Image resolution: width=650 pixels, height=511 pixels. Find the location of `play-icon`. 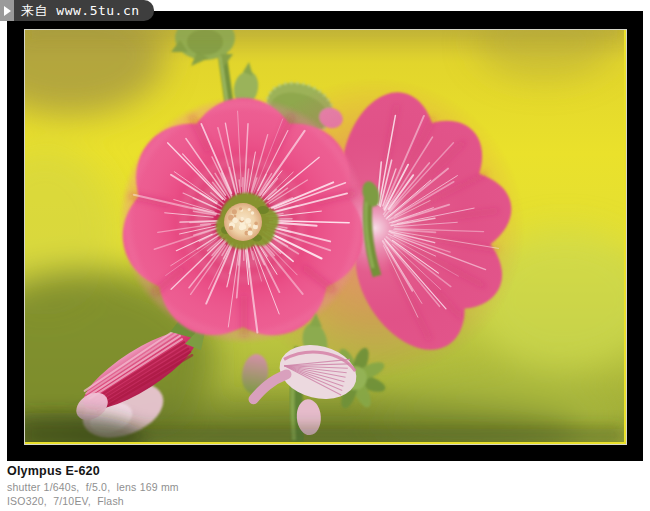

play-icon is located at coordinates (7, 10).